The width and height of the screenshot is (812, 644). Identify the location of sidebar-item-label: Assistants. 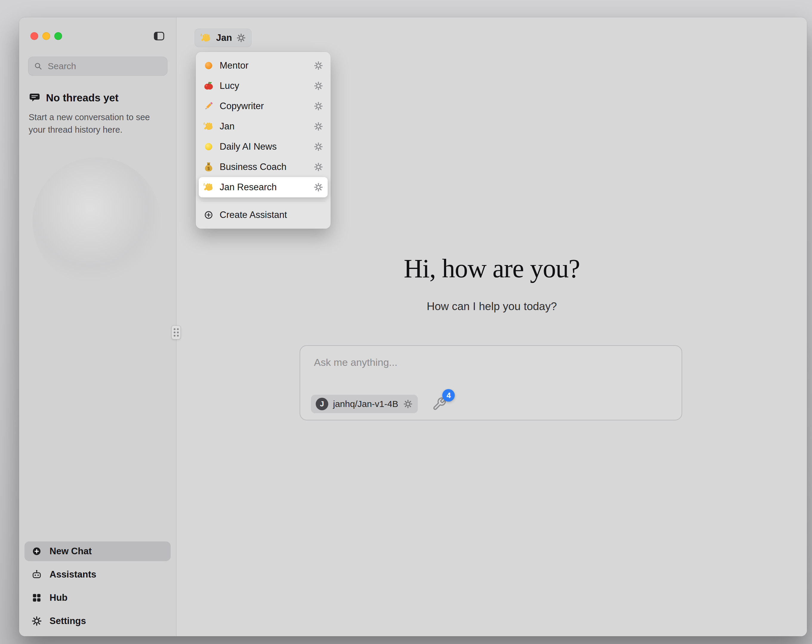
(73, 574).